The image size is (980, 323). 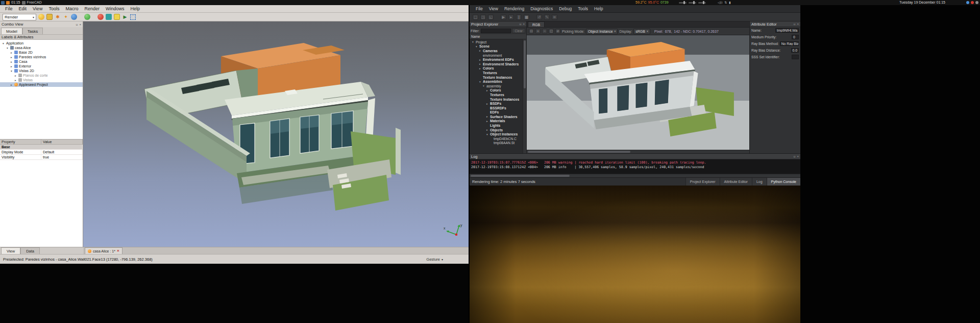 I want to click on tree-item-environment-edfs: Environment EDFs, so click(x=496, y=59).